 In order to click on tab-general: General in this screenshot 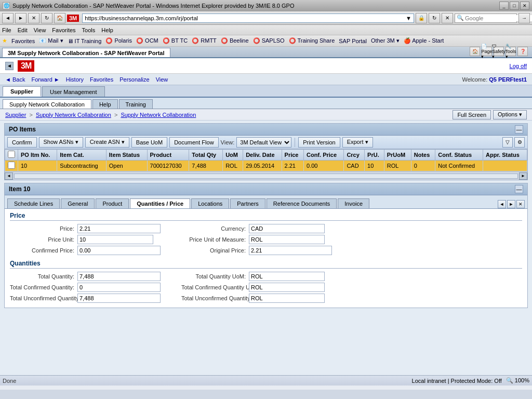, I will do `click(78, 204)`.